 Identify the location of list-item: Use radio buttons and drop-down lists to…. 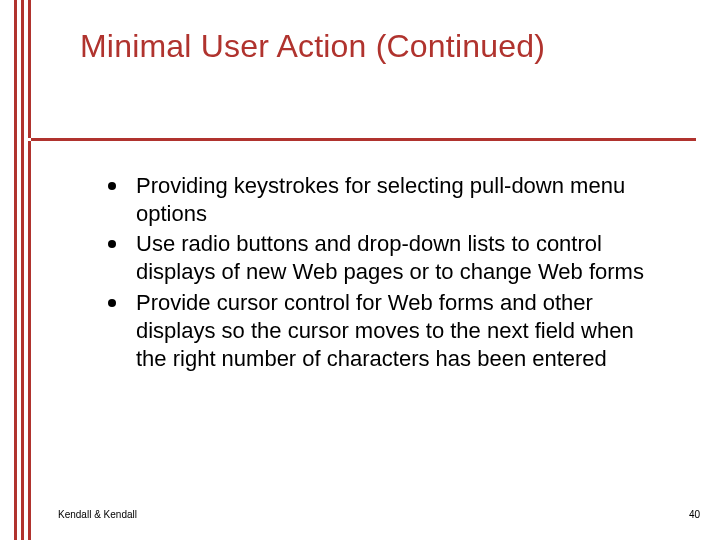
(386, 258).